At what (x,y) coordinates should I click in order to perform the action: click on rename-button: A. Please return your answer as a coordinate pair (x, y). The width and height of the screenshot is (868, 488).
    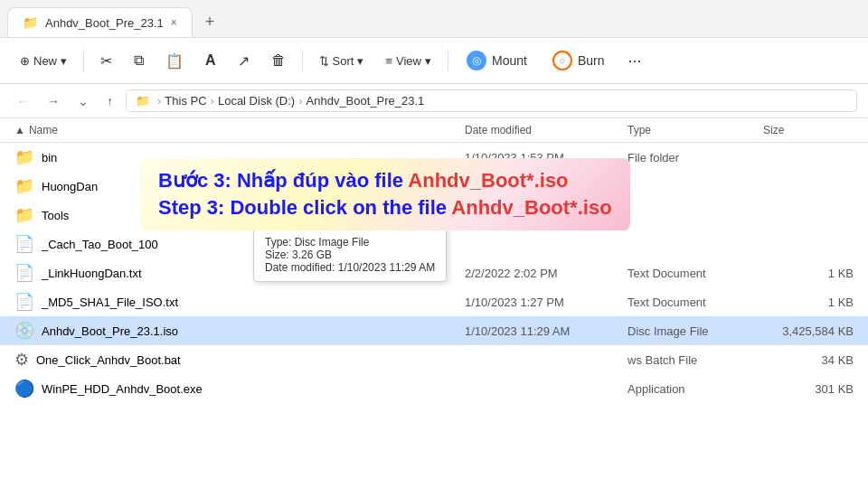
    Looking at the image, I should click on (211, 61).